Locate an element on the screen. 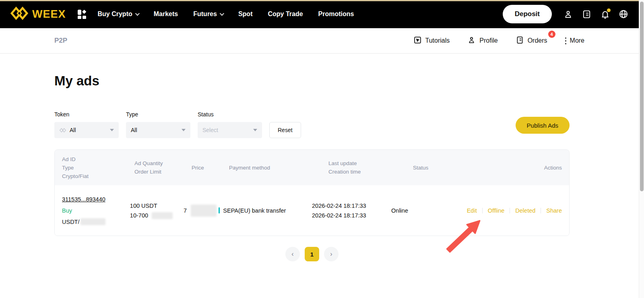  status-filter-label: Status is located at coordinates (230, 114).